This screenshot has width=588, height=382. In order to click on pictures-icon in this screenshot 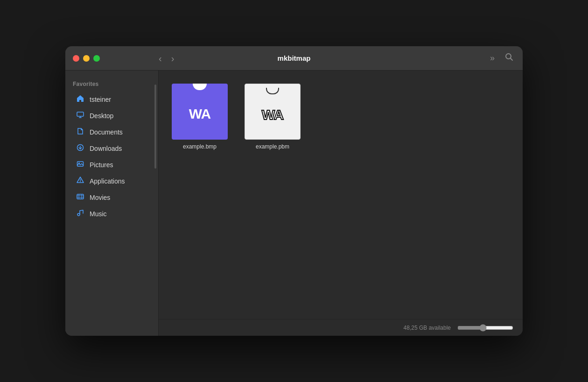, I will do `click(80, 165)`.